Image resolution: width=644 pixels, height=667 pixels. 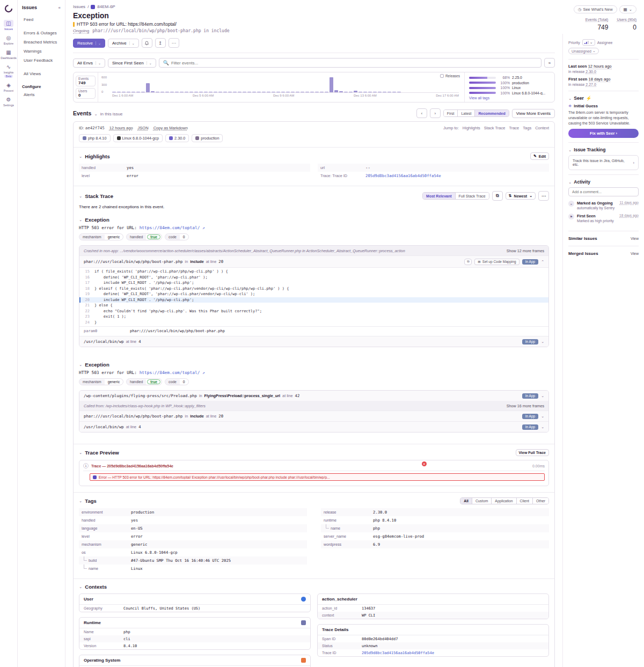 What do you see at coordinates (89, 63) in the screenshot?
I see `environment-filter: All Envs ⌄` at bounding box center [89, 63].